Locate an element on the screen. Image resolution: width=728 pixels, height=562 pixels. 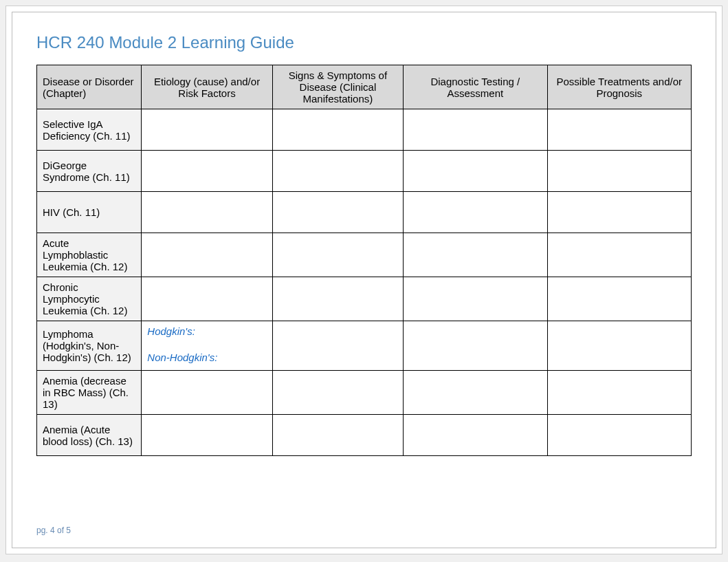
cell-disease: Chronic Lymphocytic Leukemia (Ch. 12) is located at coordinates (89, 299).